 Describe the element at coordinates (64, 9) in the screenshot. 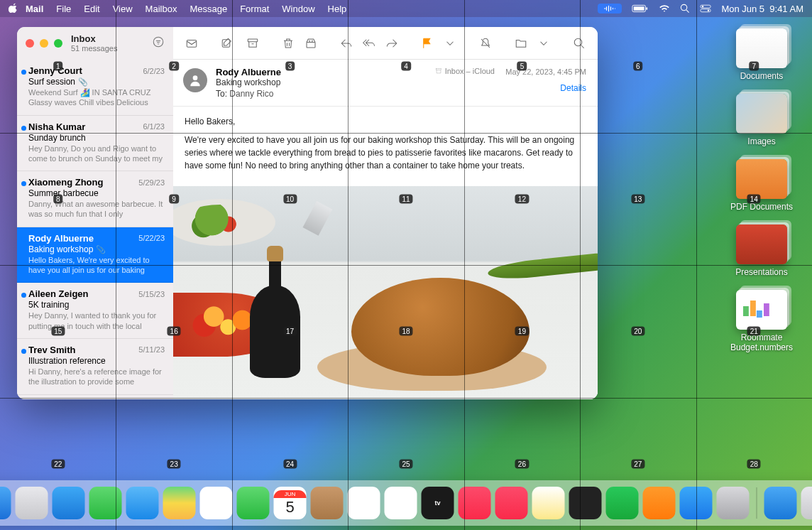

I see `menu-file: File` at that location.